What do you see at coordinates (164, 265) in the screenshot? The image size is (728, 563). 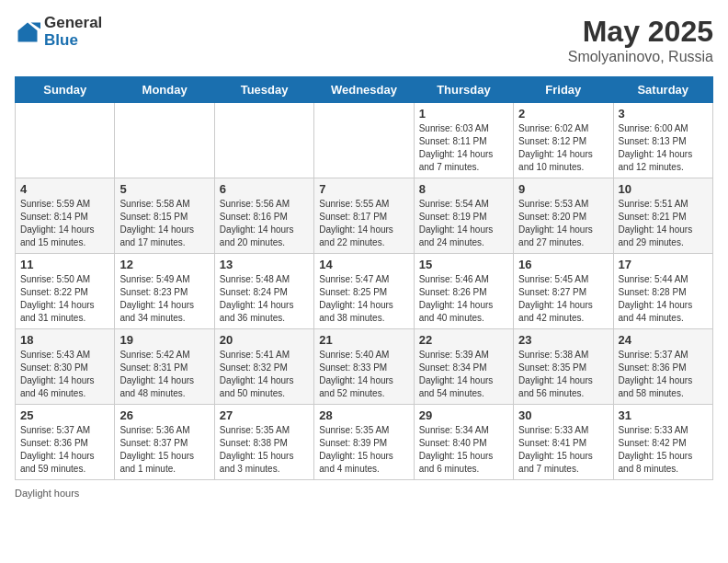 I see `day-number: 12` at bounding box center [164, 265].